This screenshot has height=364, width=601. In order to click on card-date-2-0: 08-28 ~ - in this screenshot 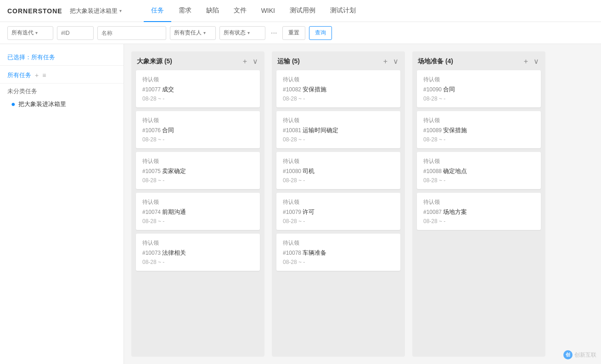, I will do `click(479, 99)`.